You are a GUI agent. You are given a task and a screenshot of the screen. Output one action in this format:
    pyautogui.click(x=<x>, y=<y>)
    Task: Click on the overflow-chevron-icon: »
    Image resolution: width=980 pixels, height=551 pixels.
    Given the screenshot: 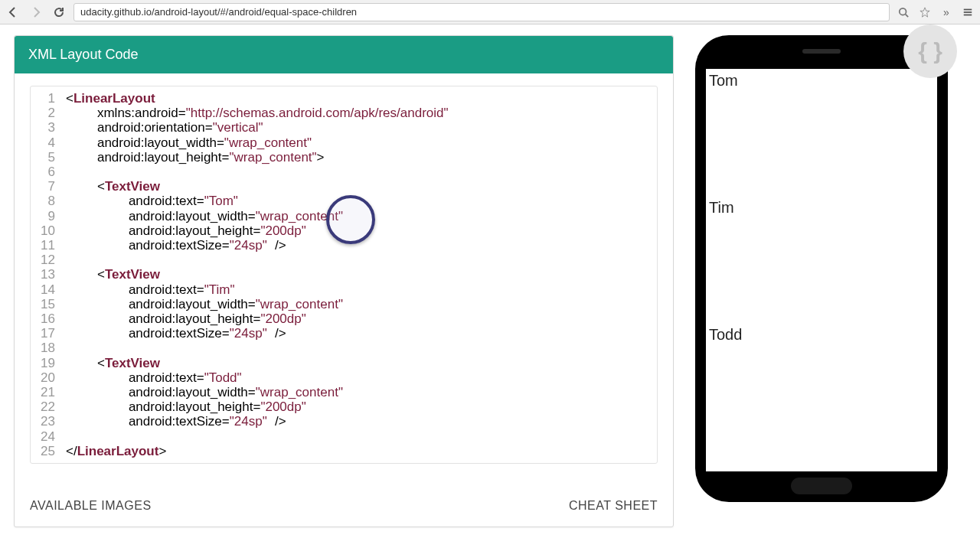 What is the action you would take?
    pyautogui.click(x=946, y=12)
    